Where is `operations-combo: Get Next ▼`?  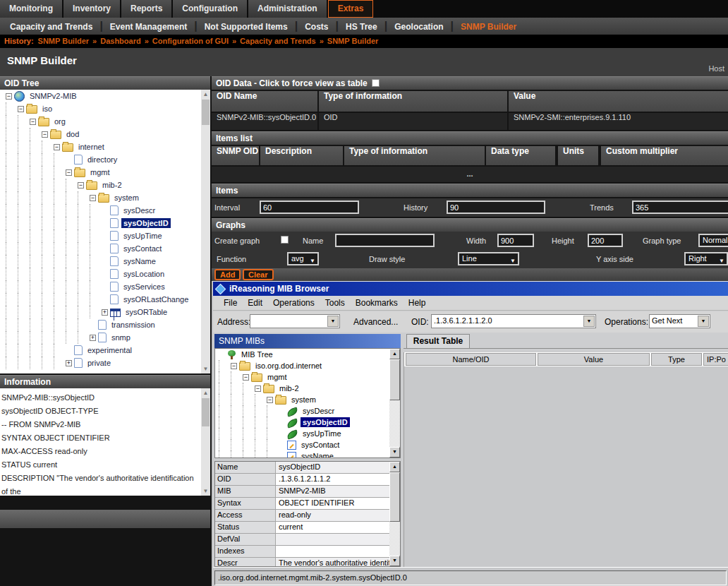
operations-combo: Get Next ▼ is located at coordinates (680, 321).